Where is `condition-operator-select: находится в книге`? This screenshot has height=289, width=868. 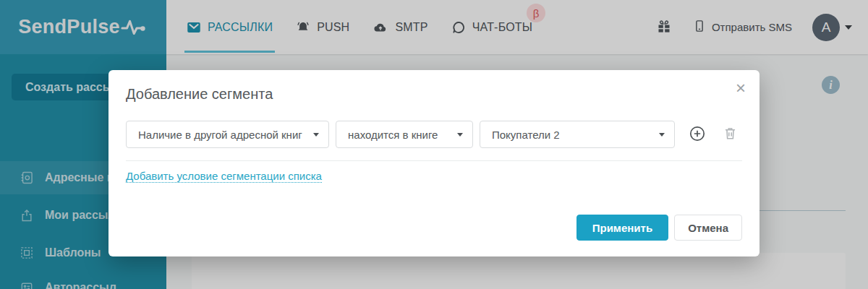 condition-operator-select: находится в книге is located at coordinates (404, 134).